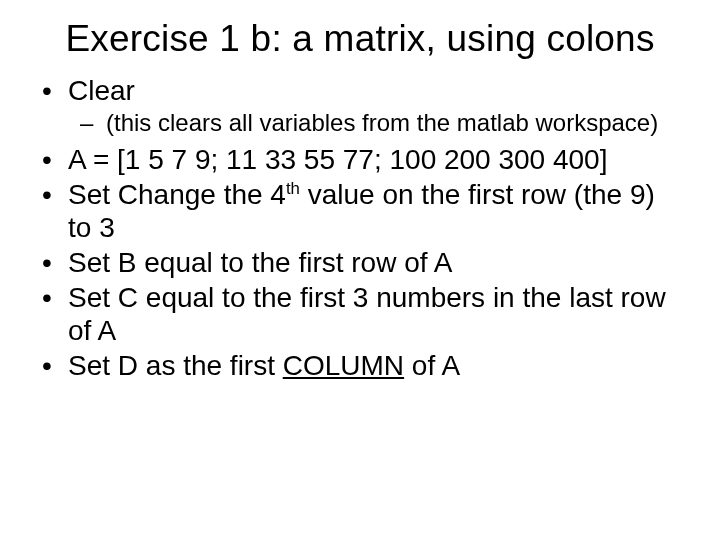  What do you see at coordinates (102, 90) in the screenshot?
I see `bullet-clear-text: Clear` at bounding box center [102, 90].